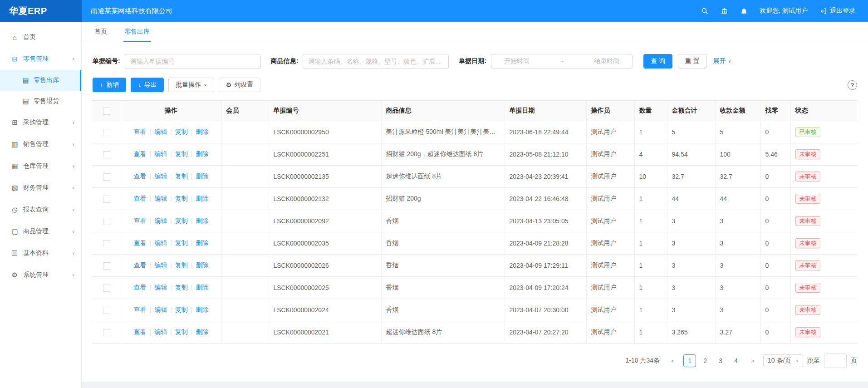 The image size is (868, 388). I want to click on search-icon, so click(705, 11).